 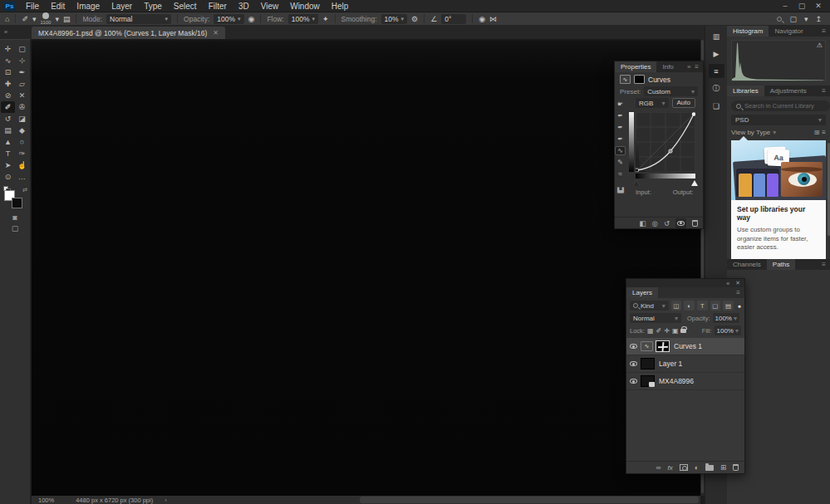 What do you see at coordinates (15, 218) in the screenshot?
I see `quick-mask-icon: ◙` at bounding box center [15, 218].